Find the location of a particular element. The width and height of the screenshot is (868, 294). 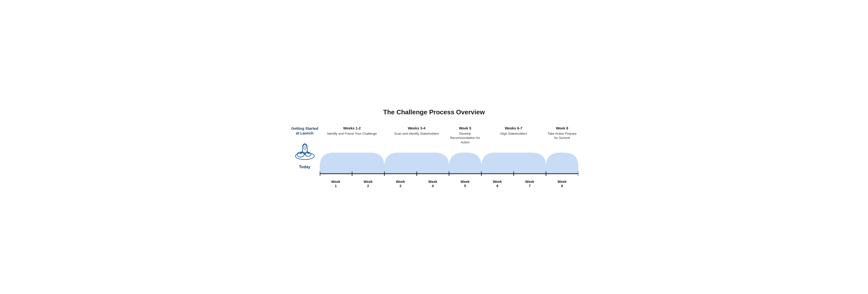

arches-row is located at coordinates (449, 164).